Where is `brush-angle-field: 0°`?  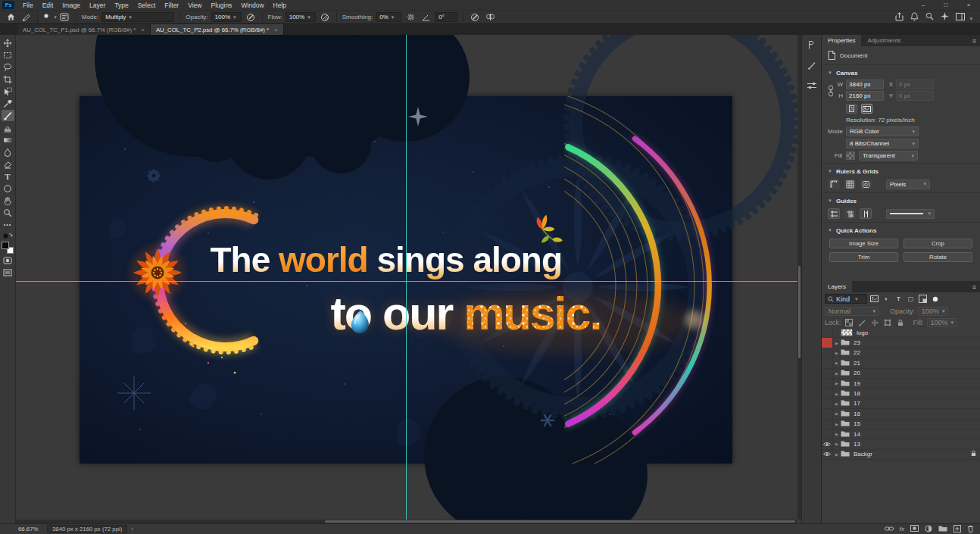 brush-angle-field: 0° is located at coordinates (446, 17).